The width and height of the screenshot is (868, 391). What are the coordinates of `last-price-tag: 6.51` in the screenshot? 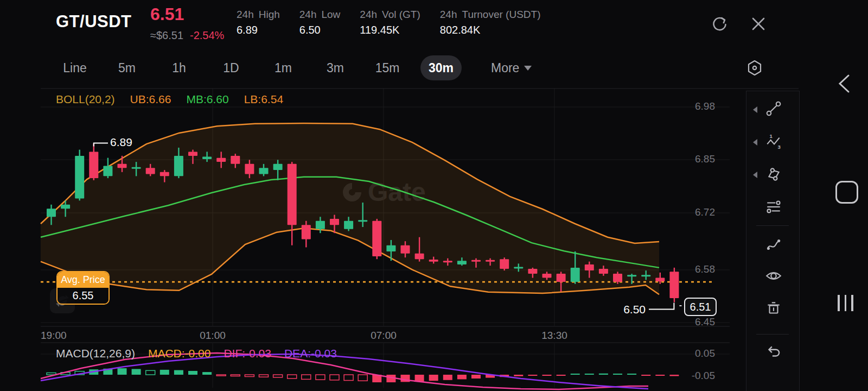 It's located at (700, 307).